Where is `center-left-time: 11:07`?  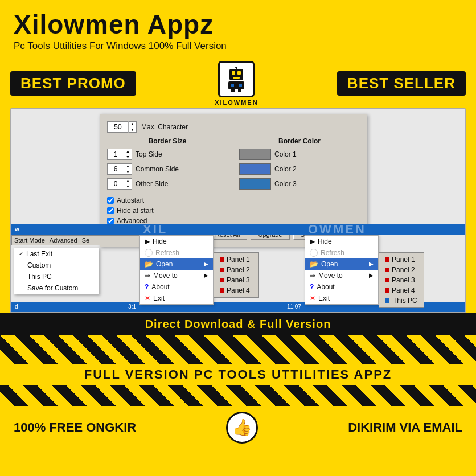
center-left-time: 11:07 is located at coordinates (294, 306).